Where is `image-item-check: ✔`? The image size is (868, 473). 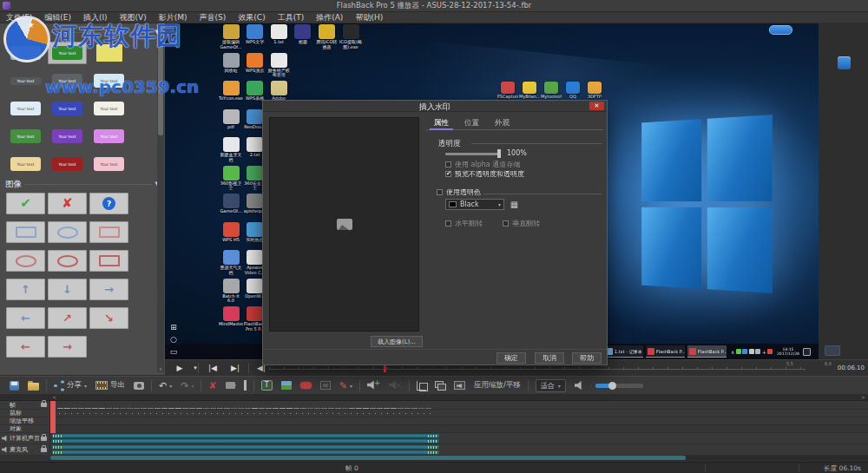
image-item-check: ✔ is located at coordinates (26, 203).